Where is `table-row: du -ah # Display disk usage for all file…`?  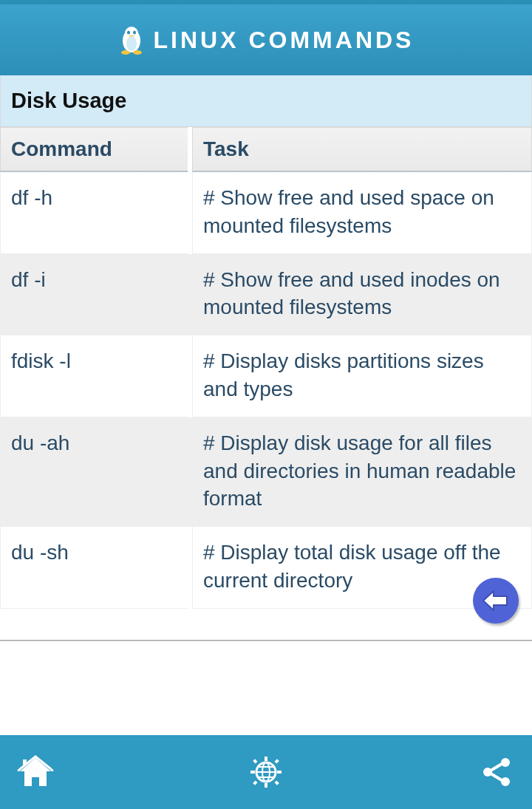 table-row: du -ah # Display disk usage for all file… is located at coordinates (266, 472).